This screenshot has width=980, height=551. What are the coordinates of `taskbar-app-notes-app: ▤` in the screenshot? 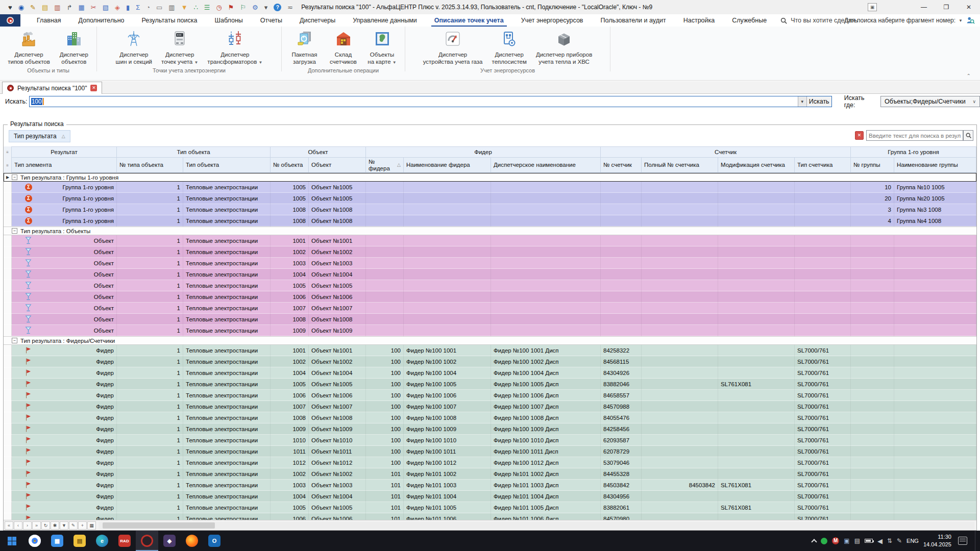 It's located at (80, 541).